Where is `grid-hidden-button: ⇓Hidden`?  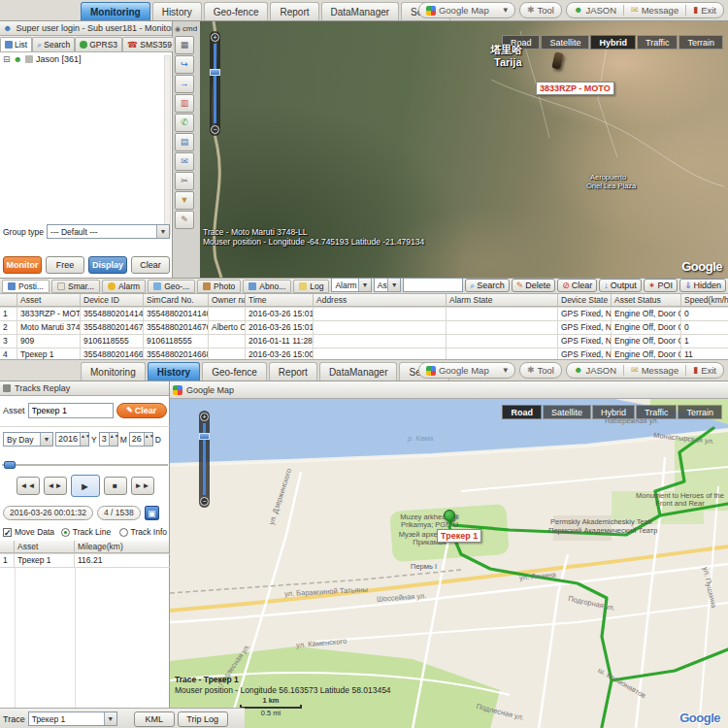
grid-hidden-button: ⇓Hidden is located at coordinates (703, 285).